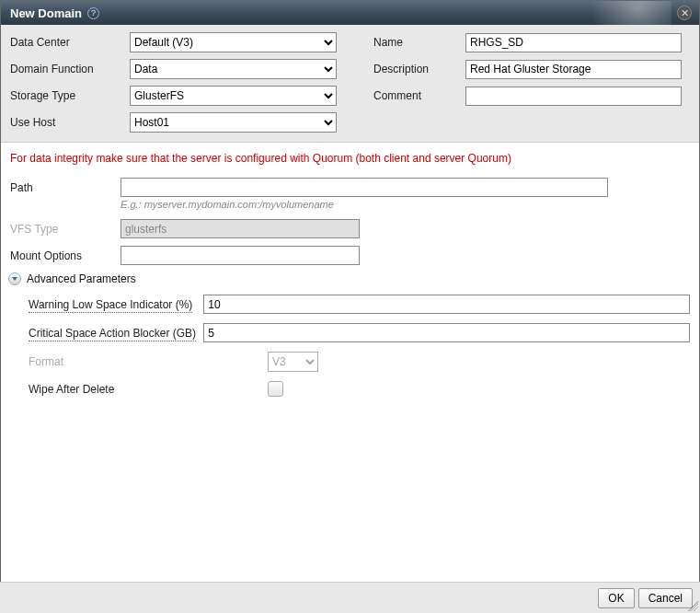 The image size is (700, 613). Describe the element at coordinates (148, 362) in the screenshot. I see `label-format: Format` at that location.